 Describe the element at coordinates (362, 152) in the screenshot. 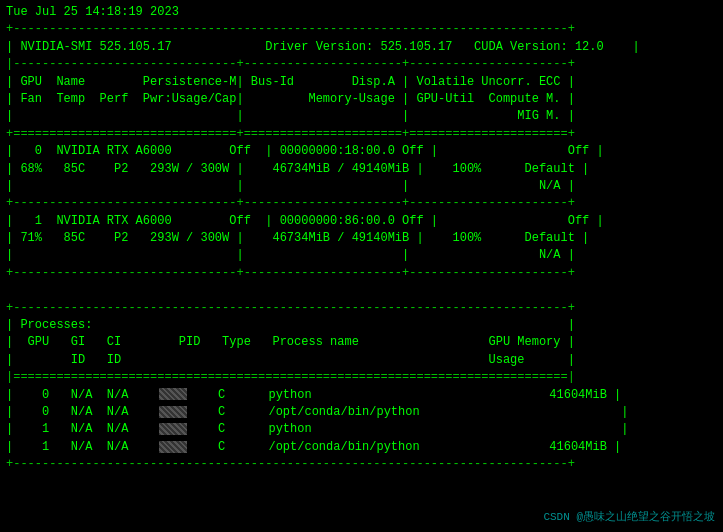

I see `gpu0-row1: | 0 NVIDIA RTX A6000 Off | 00000000:18:0…` at that location.